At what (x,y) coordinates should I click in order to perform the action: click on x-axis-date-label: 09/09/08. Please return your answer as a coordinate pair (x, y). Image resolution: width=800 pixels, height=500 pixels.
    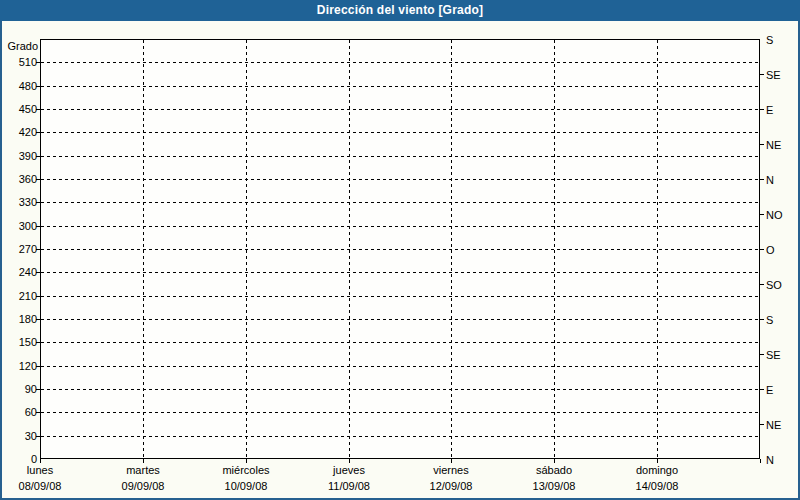
    Looking at the image, I should click on (143, 486).